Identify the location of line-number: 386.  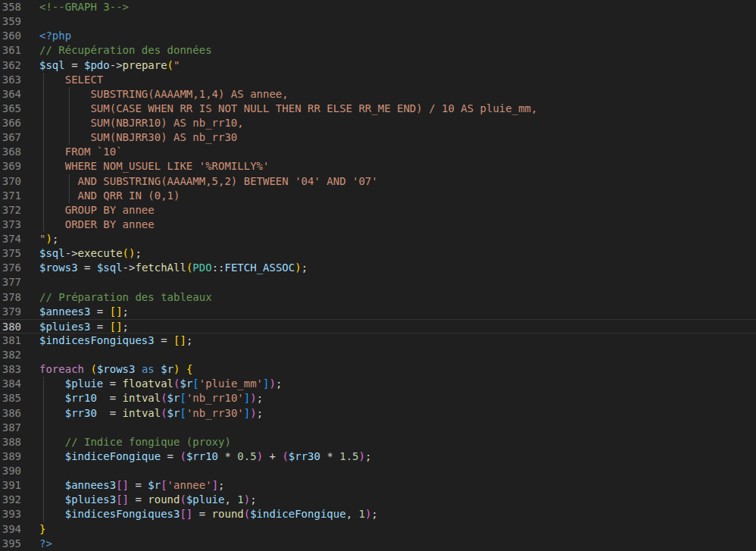
(11, 414).